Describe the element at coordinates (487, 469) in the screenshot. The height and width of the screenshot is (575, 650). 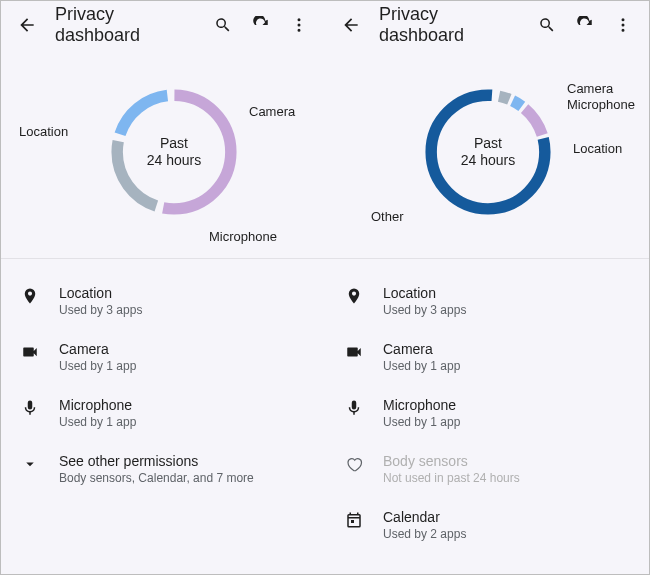
I see `permission-row-body-sensors: Body sensorsNot used in past 24 hours` at that location.